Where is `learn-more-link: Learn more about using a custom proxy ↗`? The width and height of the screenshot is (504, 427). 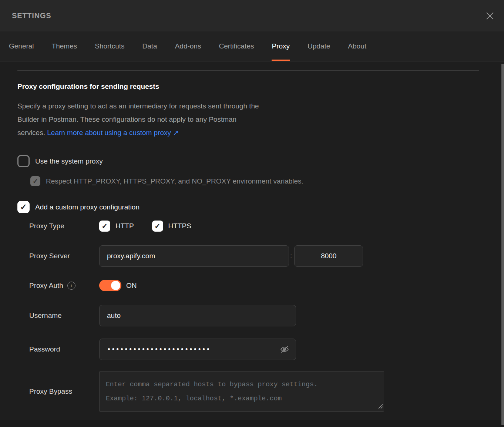
learn-more-link: Learn more about using a custom proxy ↗ is located at coordinates (113, 132).